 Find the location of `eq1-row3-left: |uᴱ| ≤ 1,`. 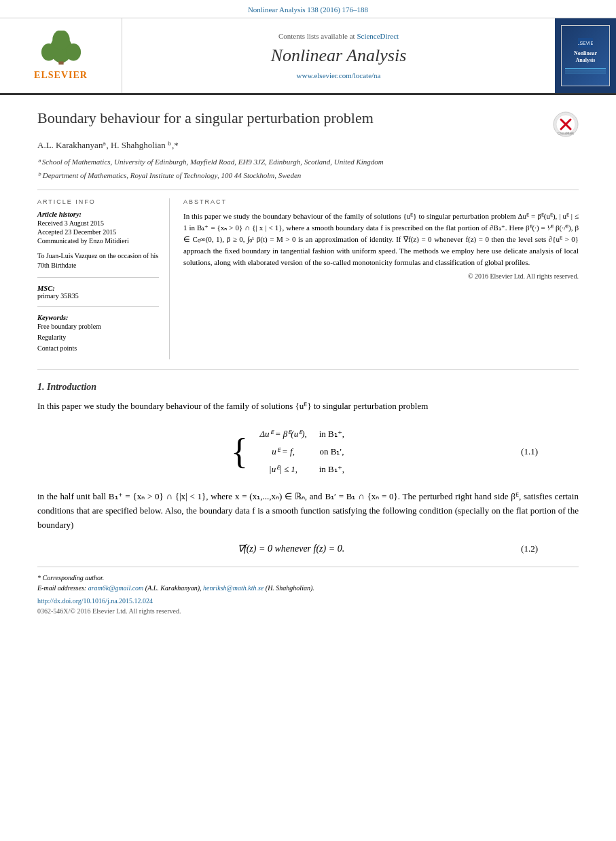

eq1-row3-left: |uᴱ| ≤ 1, is located at coordinates (283, 469).